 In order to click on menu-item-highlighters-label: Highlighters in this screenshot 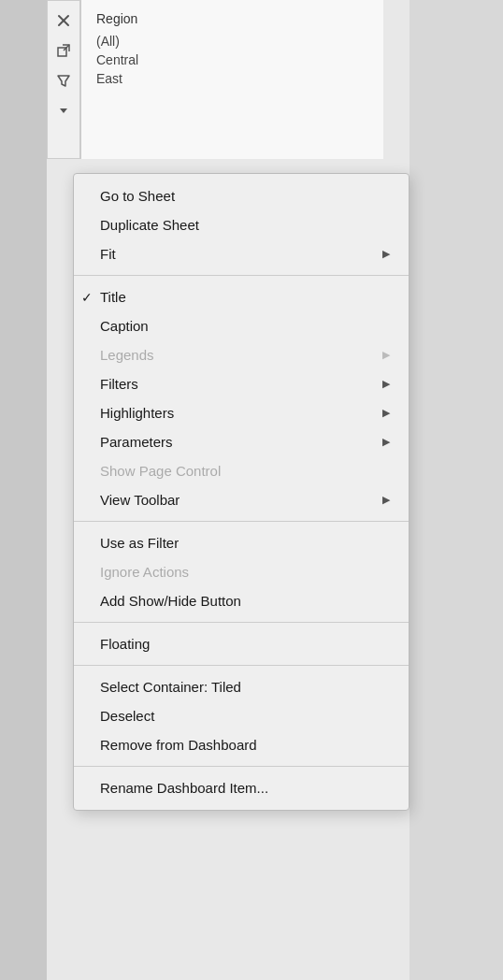, I will do `click(137, 413)`.